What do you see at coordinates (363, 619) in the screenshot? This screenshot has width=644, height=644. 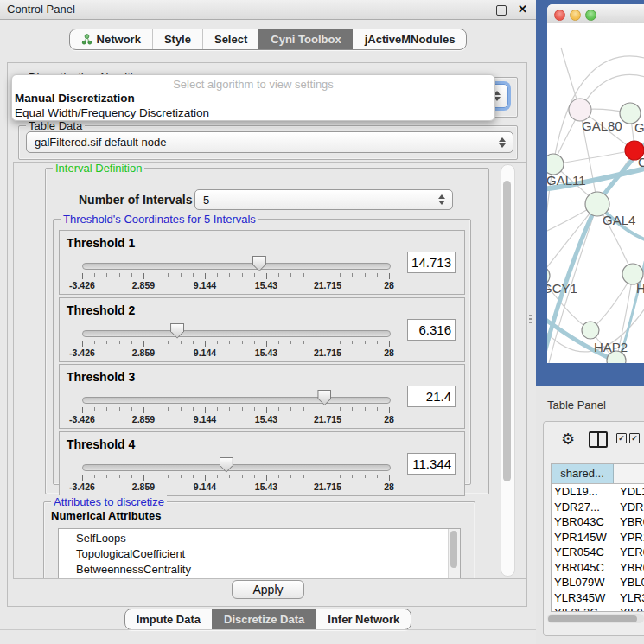 I see `tab-infer-network: Infer Network` at bounding box center [363, 619].